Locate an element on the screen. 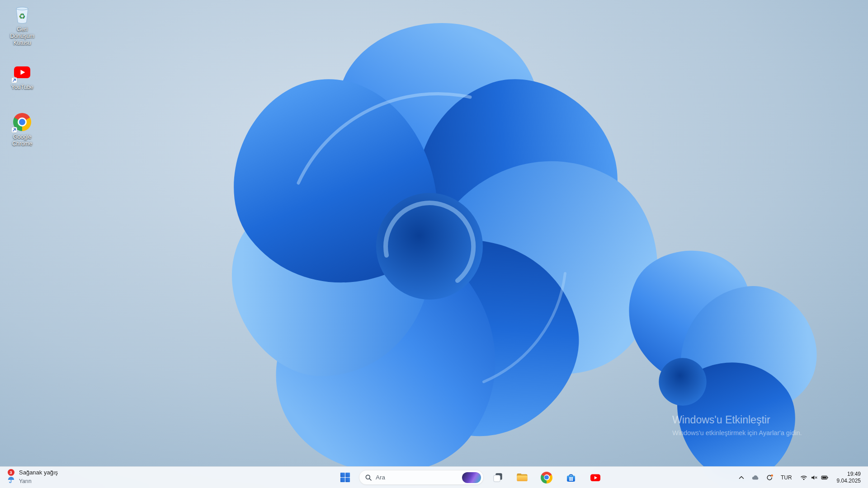 This screenshot has height=488, width=868. taskbar-center is located at coordinates (470, 477).